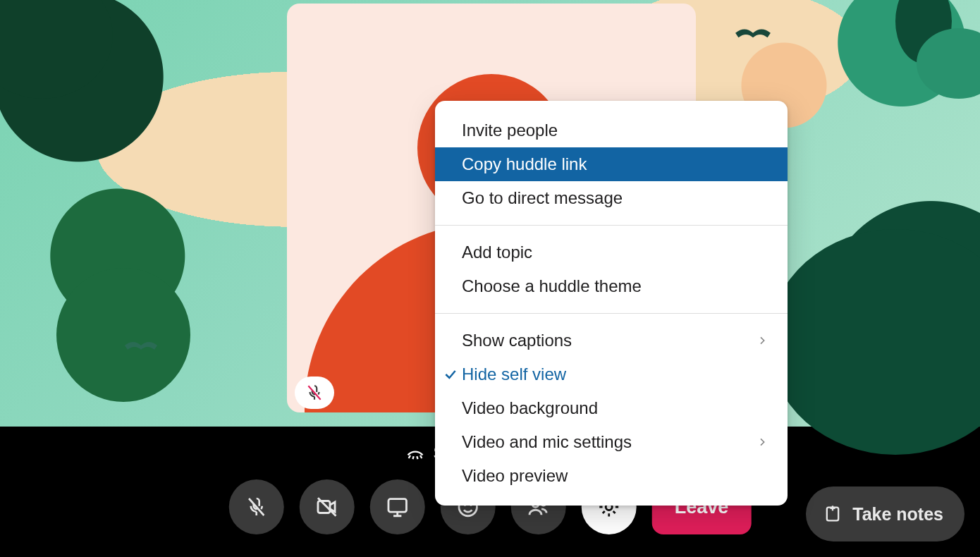 The height and width of the screenshot is (557, 980). I want to click on menu-item-video-background: Video background, so click(611, 408).